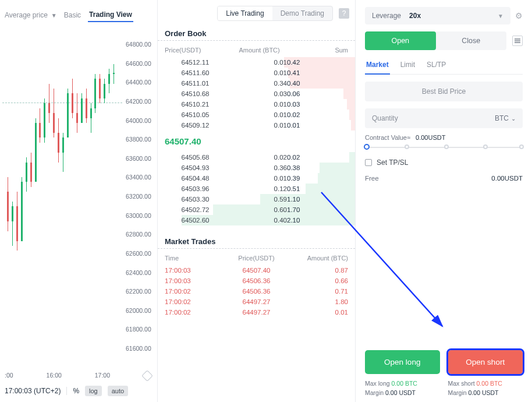  Describe the element at coordinates (256, 115) in the screenshot. I see `orderbook-row: 64510.050.010.02` at that location.